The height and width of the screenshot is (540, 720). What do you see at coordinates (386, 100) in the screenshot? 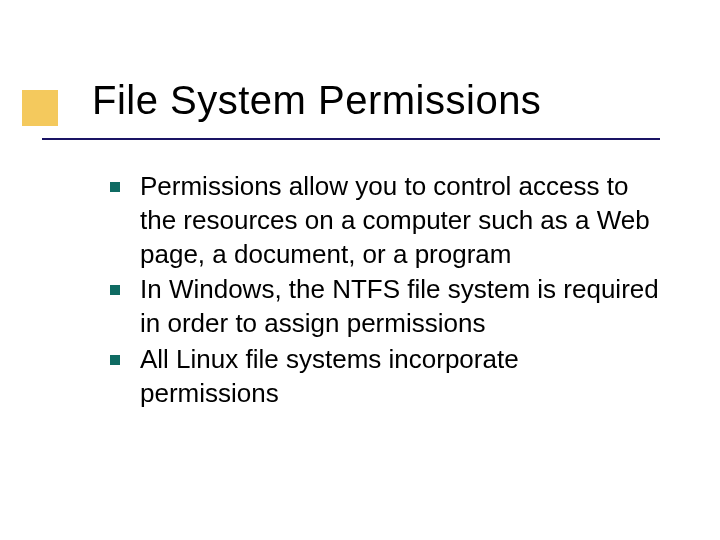
I see `slide-title: File System Permissions` at bounding box center [386, 100].